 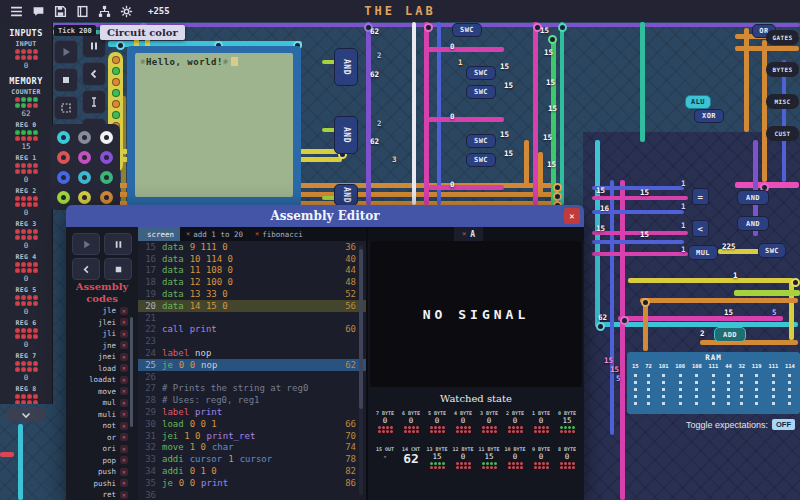 What do you see at coordinates (361, 329) in the screenshot?
I see `code-scrollbar-thumb` at bounding box center [361, 329].